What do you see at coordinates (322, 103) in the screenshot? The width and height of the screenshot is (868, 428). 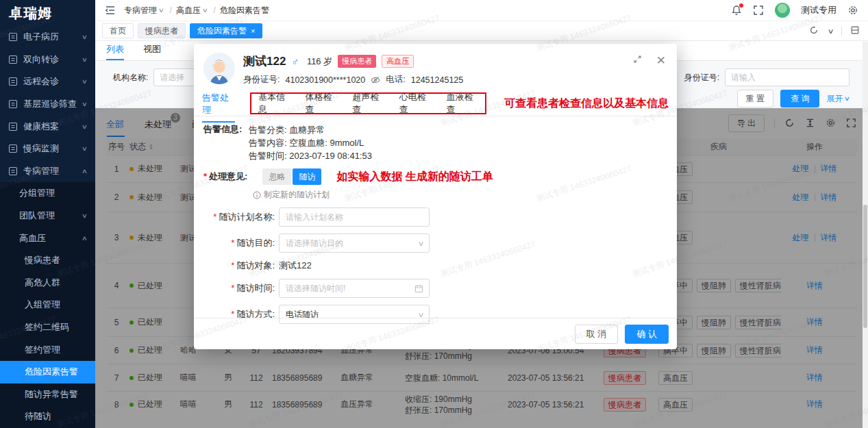 I see `modal-tab: 体格检查` at bounding box center [322, 103].